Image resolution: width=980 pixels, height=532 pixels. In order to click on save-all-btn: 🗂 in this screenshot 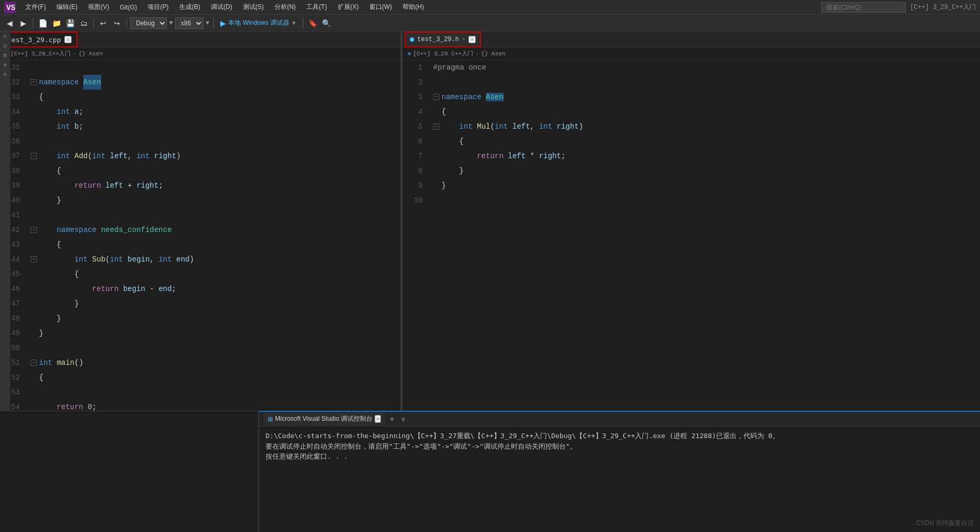, I will do `click(84, 23)`.